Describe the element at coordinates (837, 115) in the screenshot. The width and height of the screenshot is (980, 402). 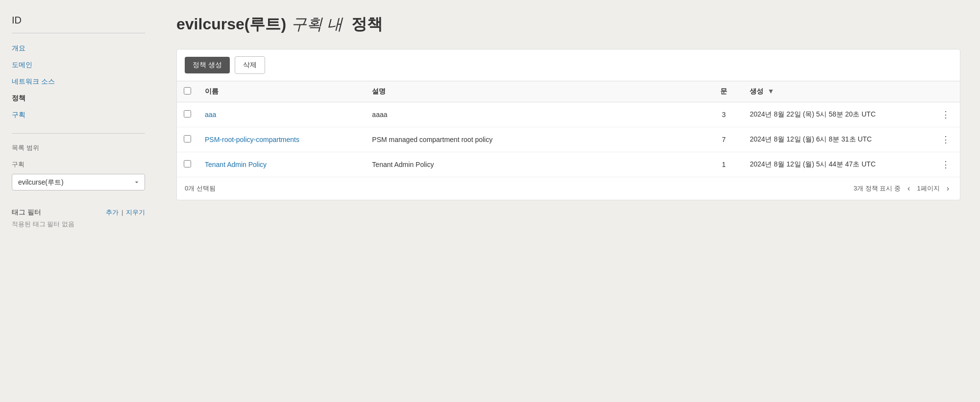
I see `row-created-cell: 2024년 8월 22일 (목) 5시 58분 20초 UTC` at that location.